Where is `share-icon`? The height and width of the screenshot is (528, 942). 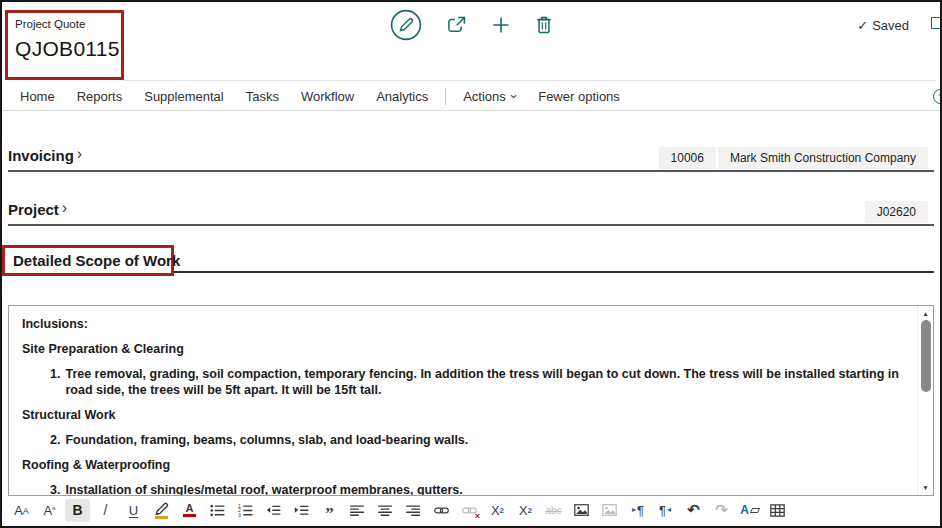
share-icon is located at coordinates (456, 26).